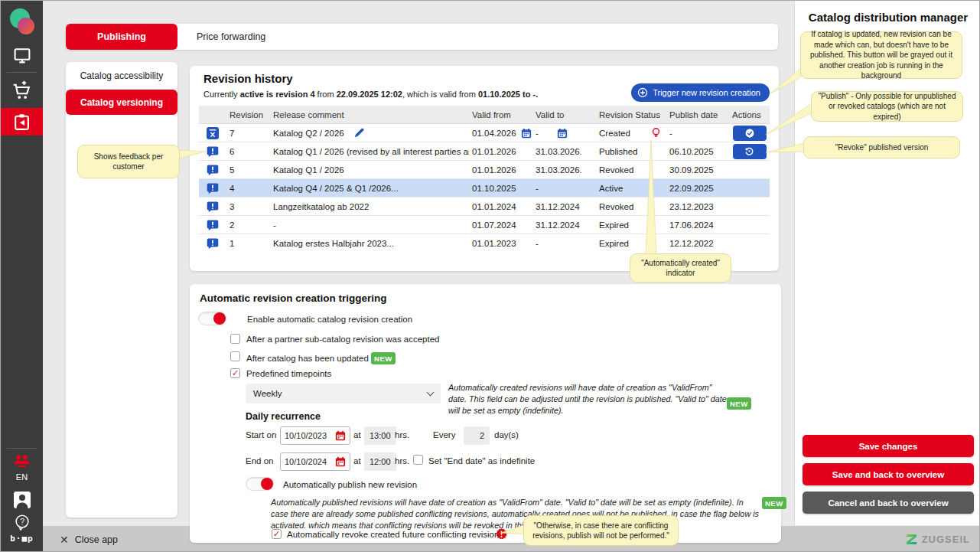 The image size is (980, 552). I want to click on tab-publishing: Publishing, so click(122, 37).